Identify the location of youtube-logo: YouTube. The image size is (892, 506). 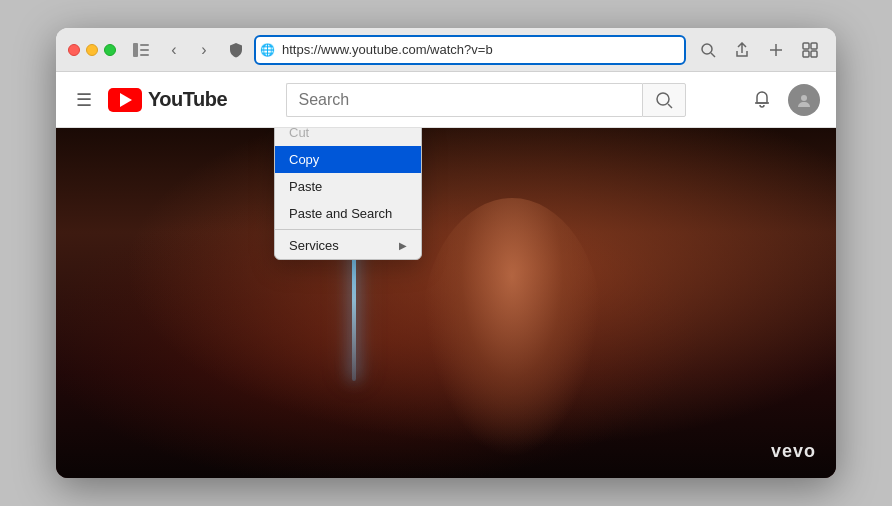
(168, 100).